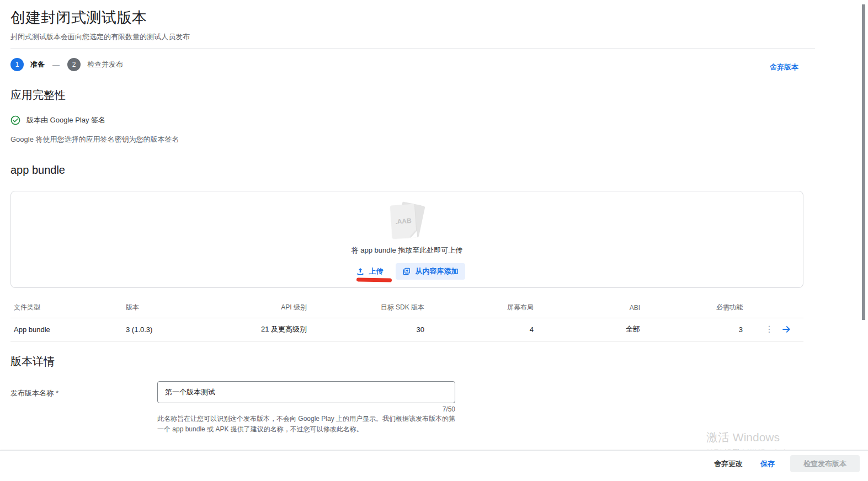  Describe the element at coordinates (33, 362) in the screenshot. I see `release-details-heading: 版本详情` at that location.